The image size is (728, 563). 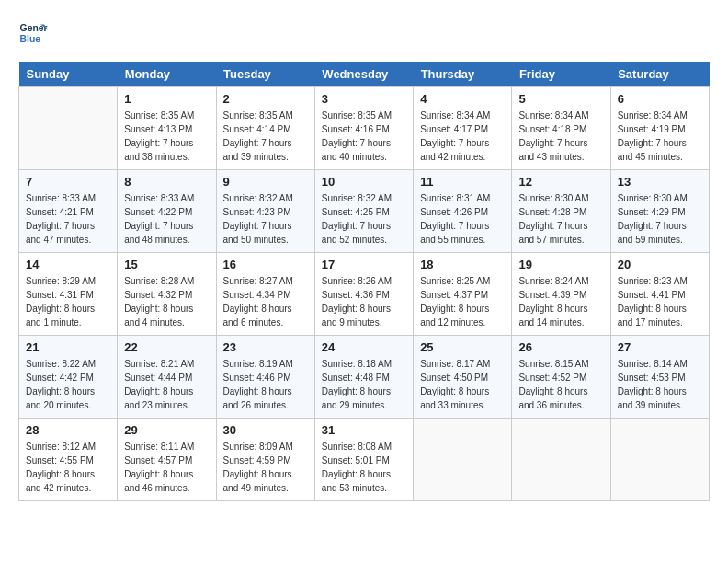 I want to click on day-info: Sunrise: 8:30 AM Sunset: 4:29 PM Dayligh…, so click(x=660, y=219).